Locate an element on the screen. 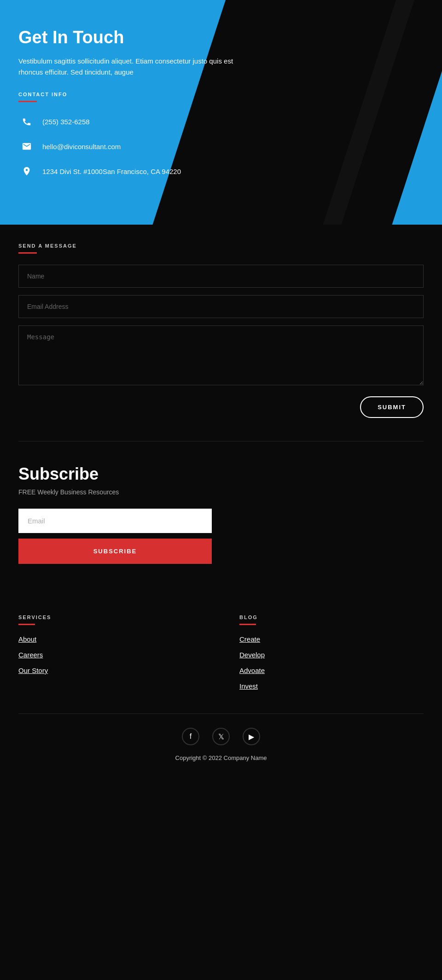 The width and height of the screenshot is (442, 980). blog-links: Create Develop Advoate Invest is located at coordinates (332, 663).